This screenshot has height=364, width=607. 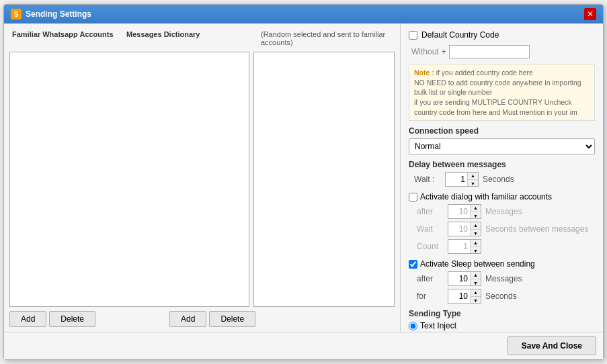 I want to click on wait-input: 1, so click(x=456, y=179).